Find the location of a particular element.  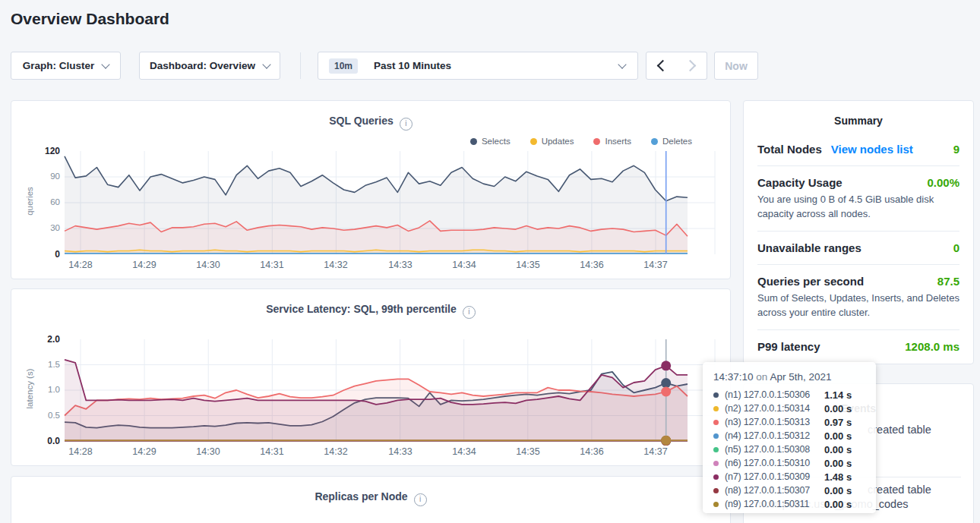

page-title: Overview Dashboard is located at coordinates (90, 19).